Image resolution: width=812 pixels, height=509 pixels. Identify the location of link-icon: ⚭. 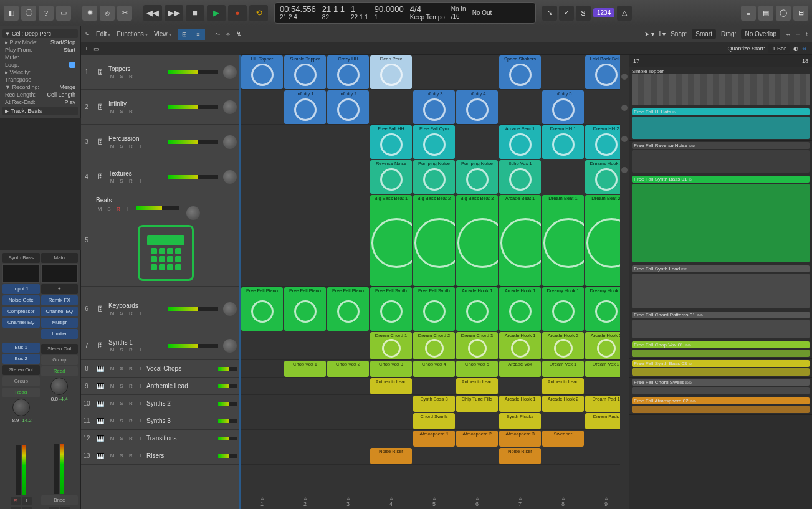
(60, 289).